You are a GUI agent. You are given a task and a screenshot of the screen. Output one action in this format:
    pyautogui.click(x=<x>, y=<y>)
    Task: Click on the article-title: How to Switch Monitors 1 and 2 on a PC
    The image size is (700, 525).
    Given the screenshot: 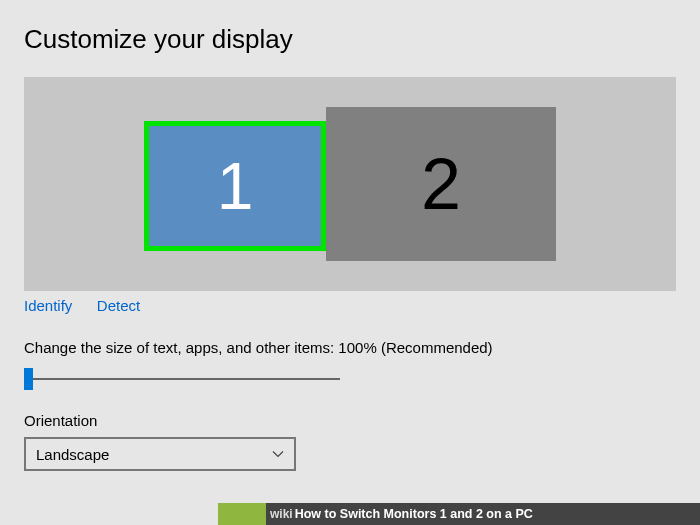 What is the action you would take?
    pyautogui.click(x=414, y=514)
    